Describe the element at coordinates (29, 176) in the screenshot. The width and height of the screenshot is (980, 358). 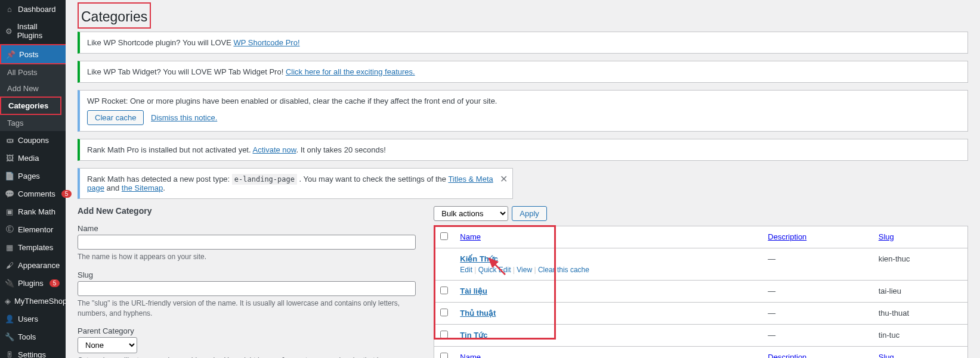
I see `menu-label: Pages` at that location.